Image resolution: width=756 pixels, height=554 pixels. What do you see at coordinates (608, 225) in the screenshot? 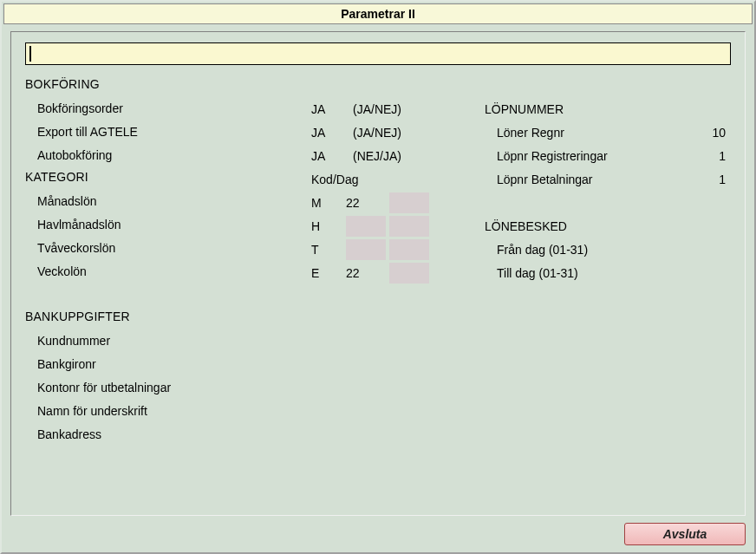
I see `section-lonebesked: LÖNEBESKED` at bounding box center [608, 225].